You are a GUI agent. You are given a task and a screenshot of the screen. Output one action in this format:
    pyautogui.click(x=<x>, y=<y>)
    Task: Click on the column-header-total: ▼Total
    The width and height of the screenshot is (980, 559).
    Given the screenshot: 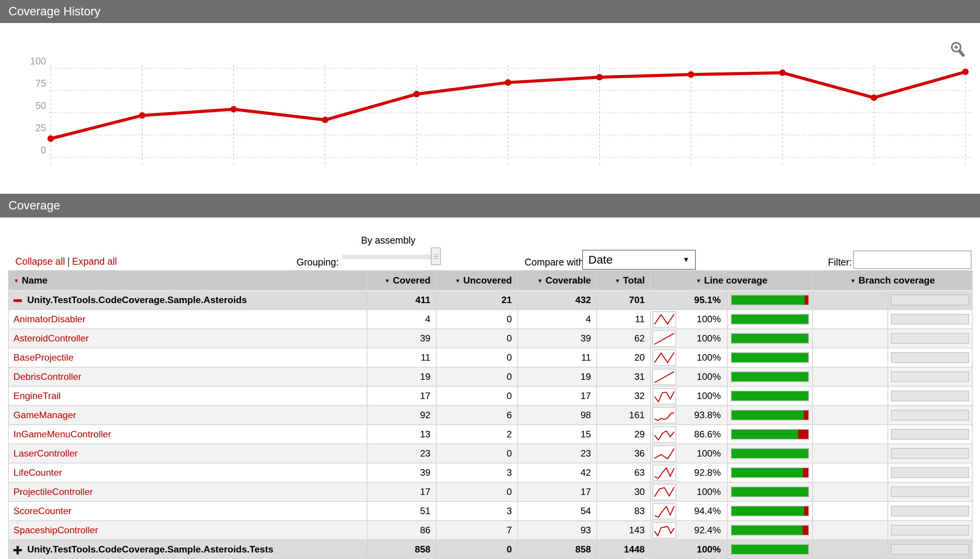 What is the action you would take?
    pyautogui.click(x=623, y=280)
    